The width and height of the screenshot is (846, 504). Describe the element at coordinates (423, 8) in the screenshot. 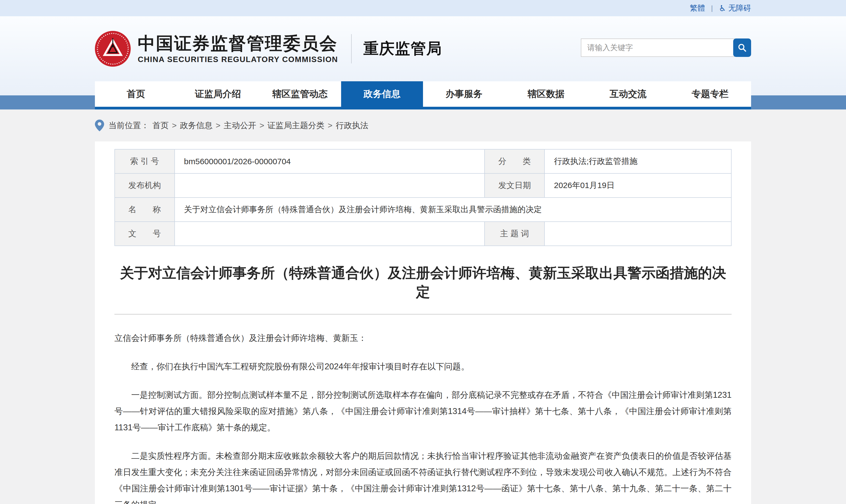

I see `top-utility-bar: 繁體 | ♿ 无障碍` at that location.